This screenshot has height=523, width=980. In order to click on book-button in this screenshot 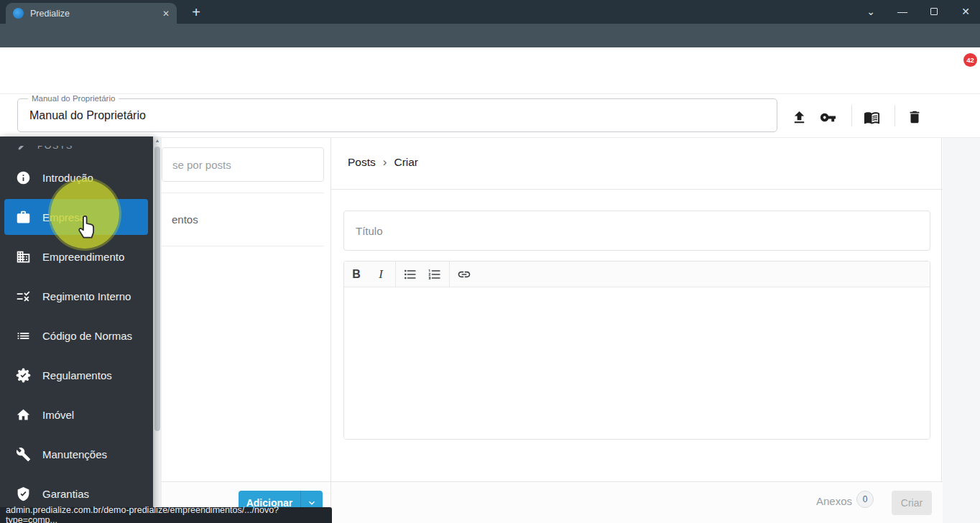, I will do `click(872, 117)`.